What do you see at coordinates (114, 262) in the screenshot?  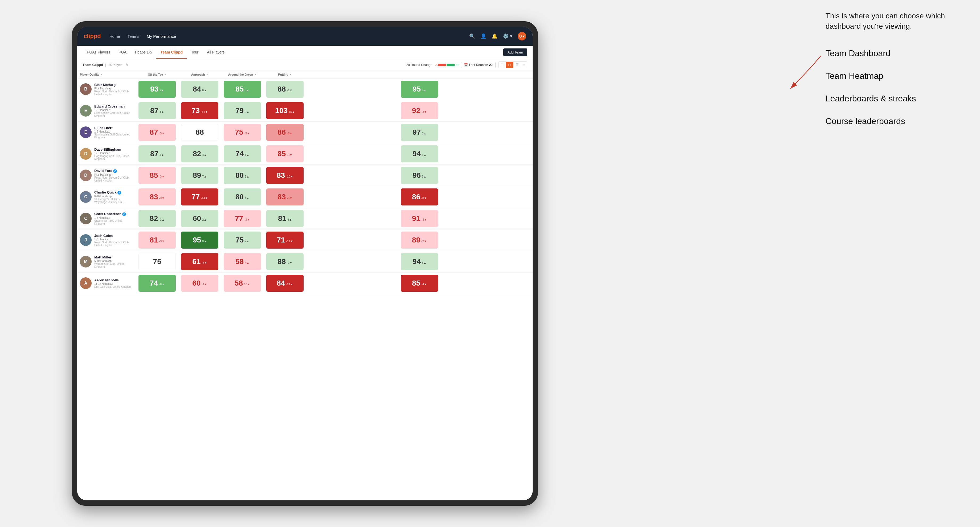 I see `player-info: Matt Miller 6-10 Handicap Woburn Golf Cl…` at bounding box center [114, 262].